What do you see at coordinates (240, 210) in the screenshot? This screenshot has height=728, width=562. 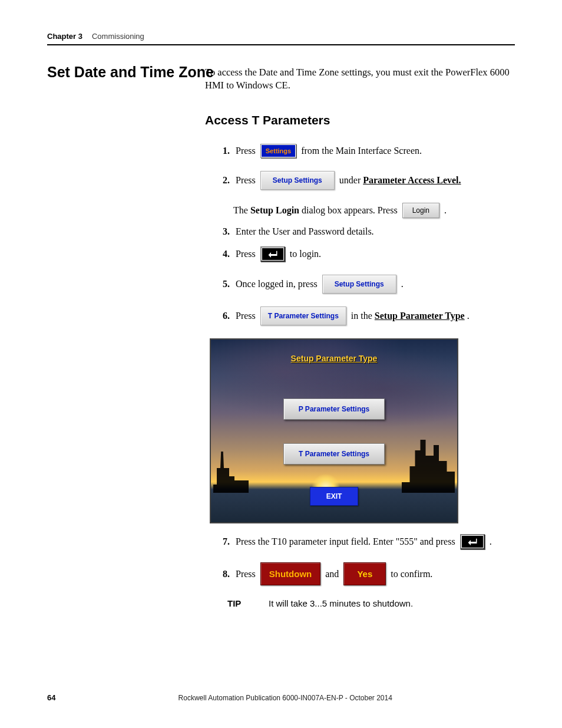 I see `step-text: The` at bounding box center [240, 210].